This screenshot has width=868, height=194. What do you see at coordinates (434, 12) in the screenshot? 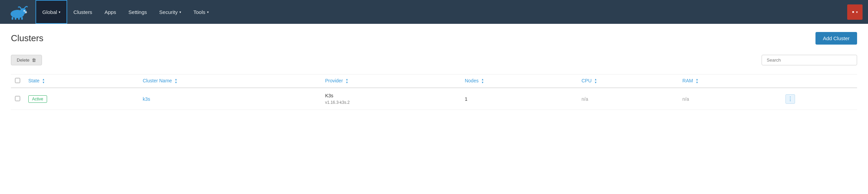
I see `navbar: Global ▾ Clusters Apps Settings Security…` at bounding box center [434, 12].